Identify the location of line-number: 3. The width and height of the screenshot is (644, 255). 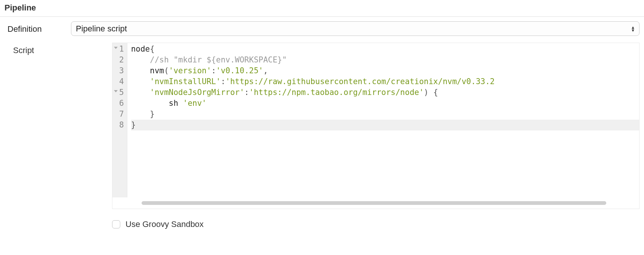
(122, 71).